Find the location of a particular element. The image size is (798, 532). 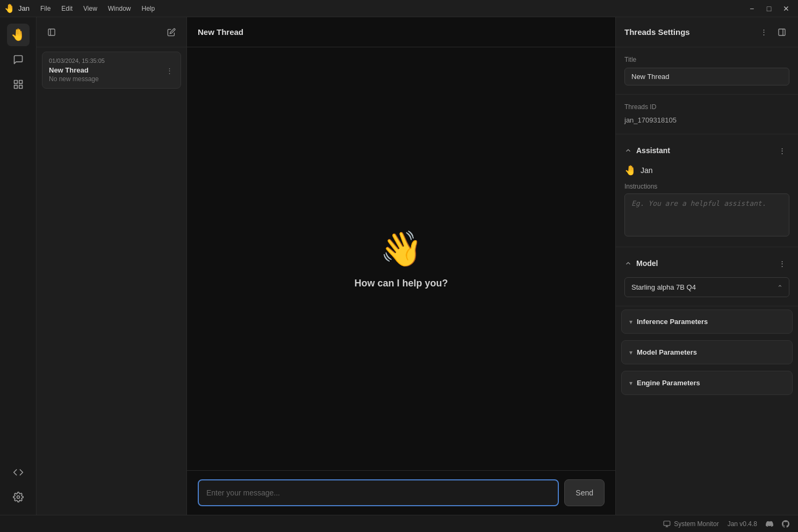

inference-chevron-icon: ▾ is located at coordinates (631, 322).